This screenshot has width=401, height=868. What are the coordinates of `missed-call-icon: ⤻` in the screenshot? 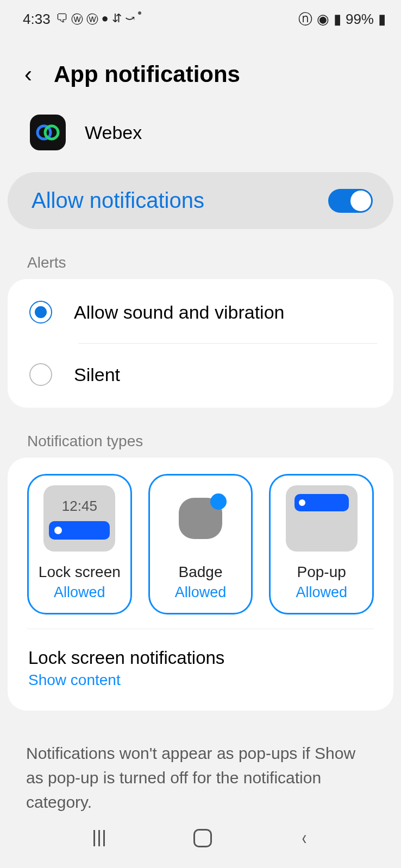 It's located at (130, 20).